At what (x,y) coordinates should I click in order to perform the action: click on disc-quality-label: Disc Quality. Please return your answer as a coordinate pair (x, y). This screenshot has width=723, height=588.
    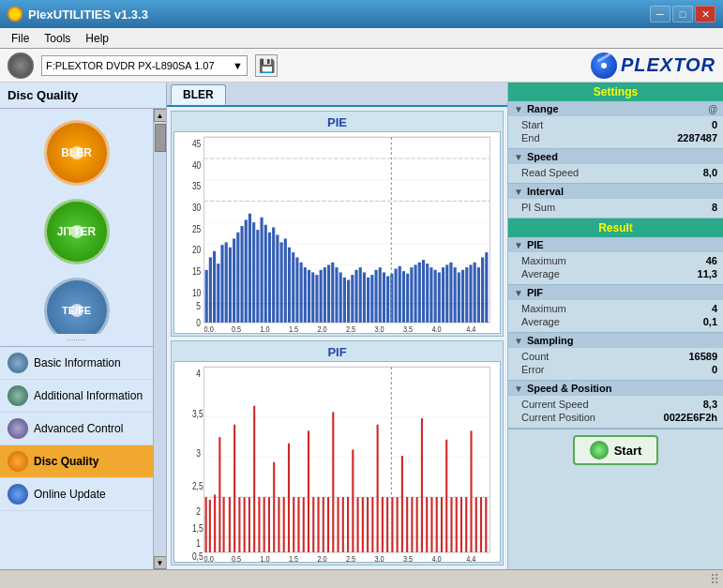
    Looking at the image, I should click on (66, 461).